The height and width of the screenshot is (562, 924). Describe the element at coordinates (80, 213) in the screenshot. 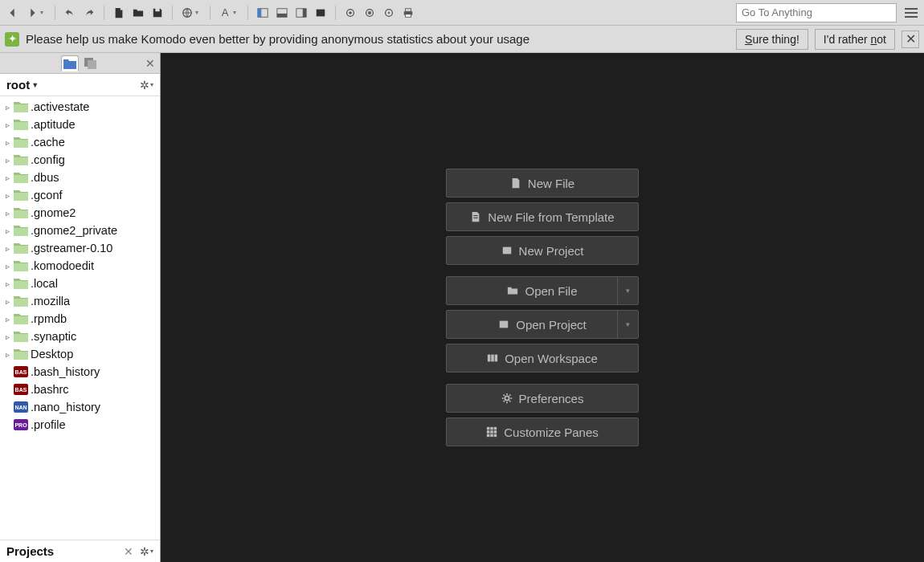

I see `tree-folder: ▹.gnome2` at that location.